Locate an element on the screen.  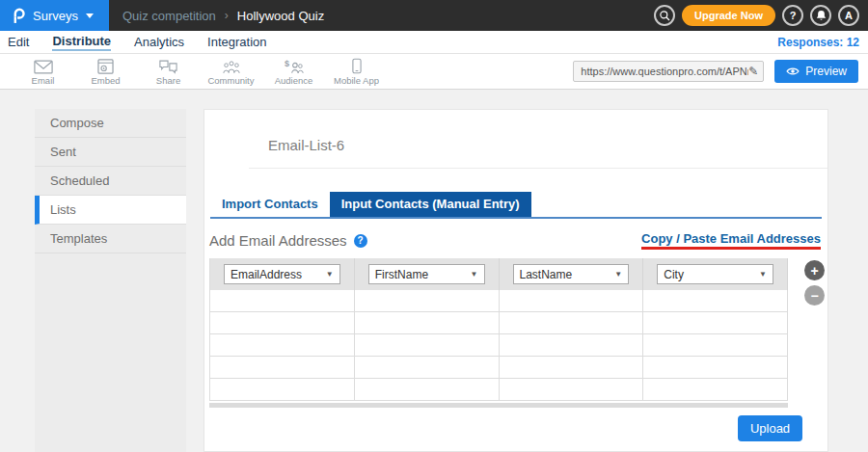
sidebar-item-lists: Lists is located at coordinates (110, 210).